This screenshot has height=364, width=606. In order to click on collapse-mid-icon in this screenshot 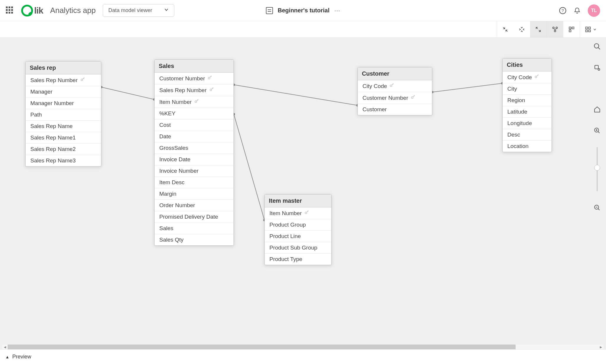, I will do `click(522, 29)`.